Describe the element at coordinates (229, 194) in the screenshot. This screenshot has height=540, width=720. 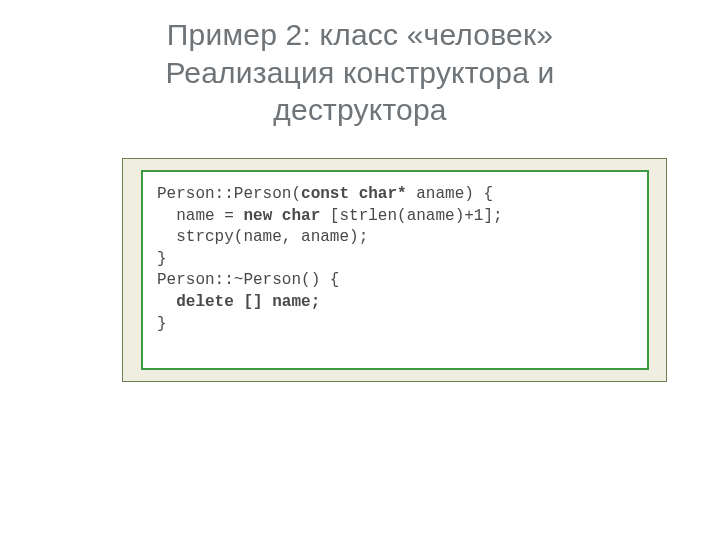
I see `code-l1a: Person::Person(` at that location.